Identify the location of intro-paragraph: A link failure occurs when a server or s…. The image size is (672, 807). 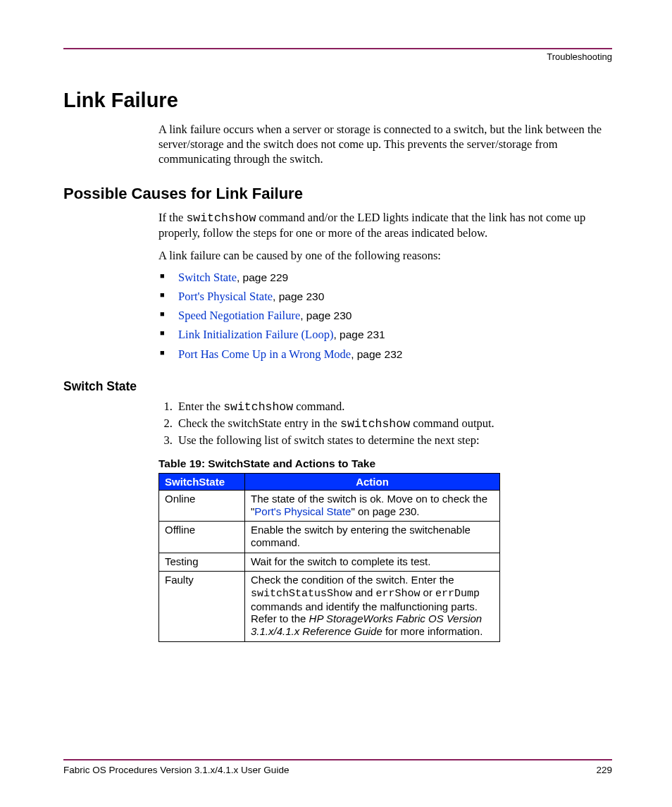
(385, 144).